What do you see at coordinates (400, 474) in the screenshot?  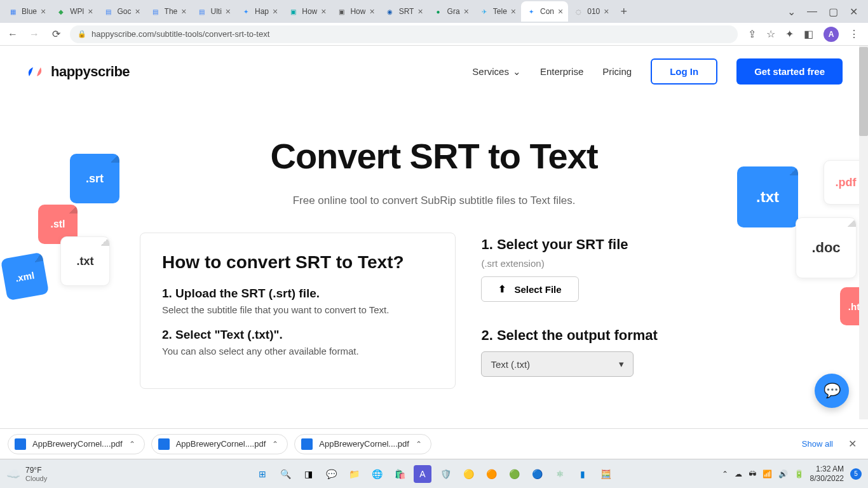 I see `app-store: 🛍️` at bounding box center [400, 474].